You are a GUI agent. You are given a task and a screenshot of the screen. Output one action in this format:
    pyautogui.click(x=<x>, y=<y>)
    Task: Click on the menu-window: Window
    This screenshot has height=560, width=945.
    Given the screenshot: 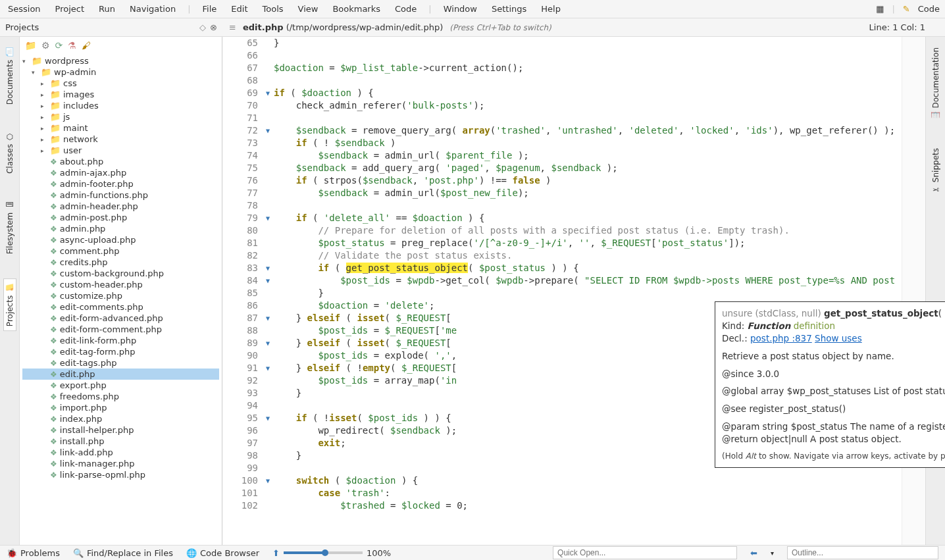 What is the action you would take?
    pyautogui.click(x=461, y=9)
    